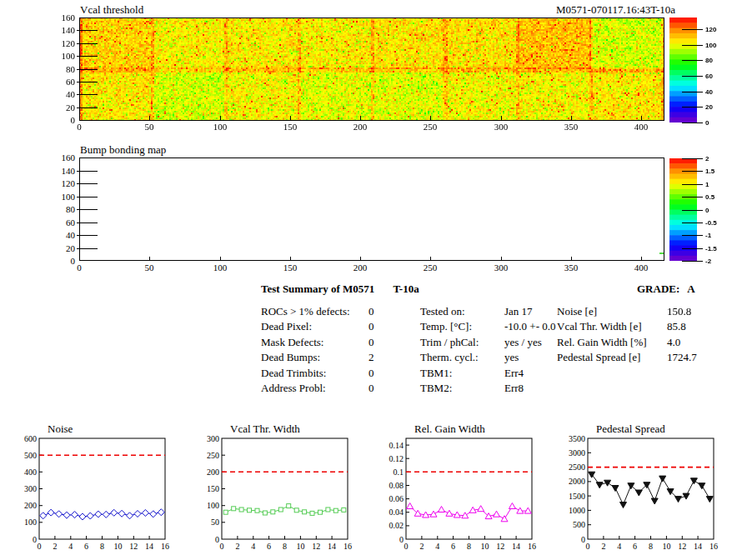 Image resolution: width=747 pixels, height=560 pixels. What do you see at coordinates (709, 262) in the screenshot?
I see `colorbar-tick-label: -2` at bounding box center [709, 262].